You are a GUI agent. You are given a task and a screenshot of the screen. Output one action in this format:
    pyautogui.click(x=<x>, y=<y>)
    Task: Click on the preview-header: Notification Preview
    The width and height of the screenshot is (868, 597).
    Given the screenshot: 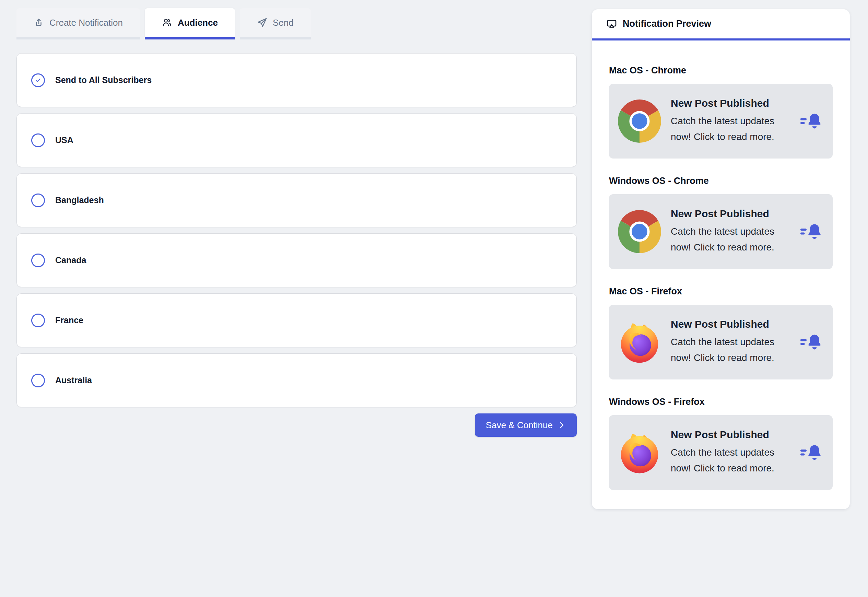 What is the action you would take?
    pyautogui.click(x=721, y=25)
    